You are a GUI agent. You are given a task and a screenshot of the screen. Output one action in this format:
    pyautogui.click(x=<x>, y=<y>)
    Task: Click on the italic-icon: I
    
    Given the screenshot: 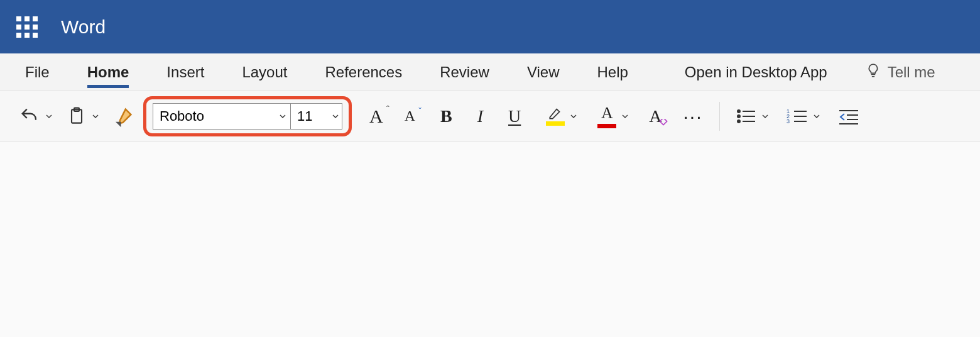 What is the action you would take?
    pyautogui.click(x=480, y=116)
    